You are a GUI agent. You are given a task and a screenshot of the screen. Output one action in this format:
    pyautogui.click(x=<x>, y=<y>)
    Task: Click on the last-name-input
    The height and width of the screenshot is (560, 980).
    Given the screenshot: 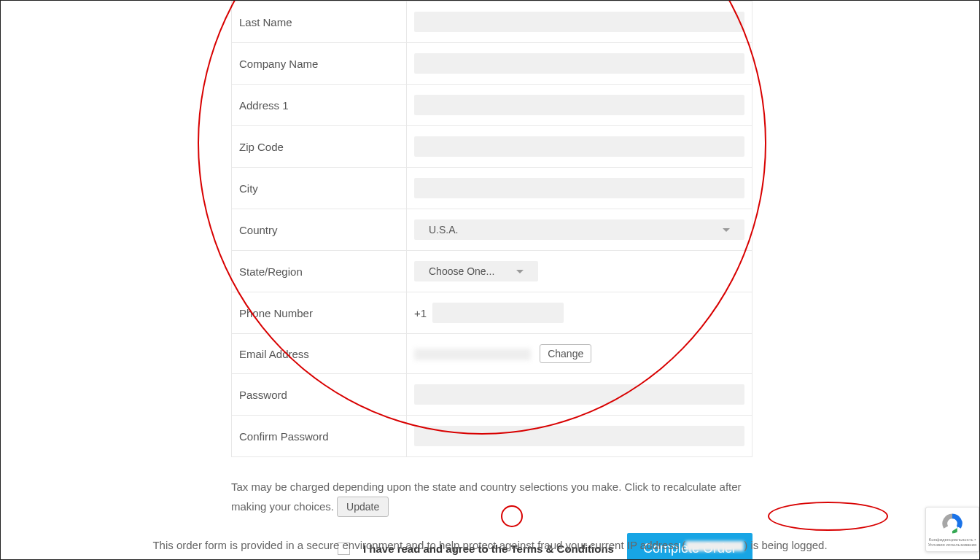 What is the action you would take?
    pyautogui.click(x=579, y=22)
    